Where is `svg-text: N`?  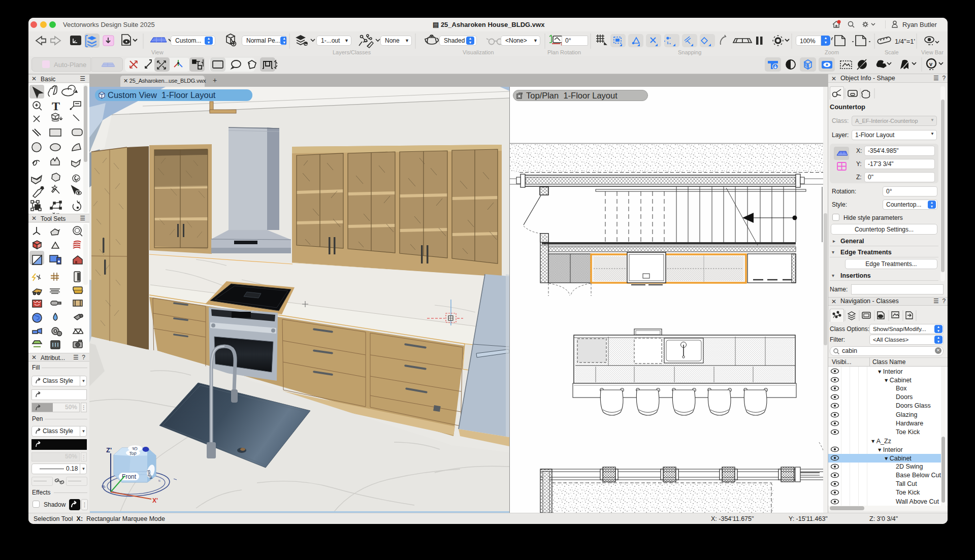 svg-text: N is located at coordinates (159, 481).